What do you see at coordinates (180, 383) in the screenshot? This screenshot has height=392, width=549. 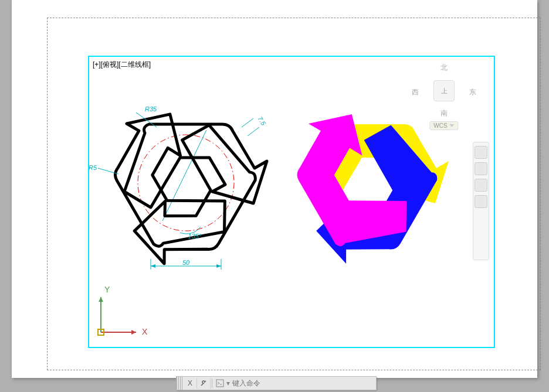 I see `command-bar-grip` at bounding box center [180, 383].